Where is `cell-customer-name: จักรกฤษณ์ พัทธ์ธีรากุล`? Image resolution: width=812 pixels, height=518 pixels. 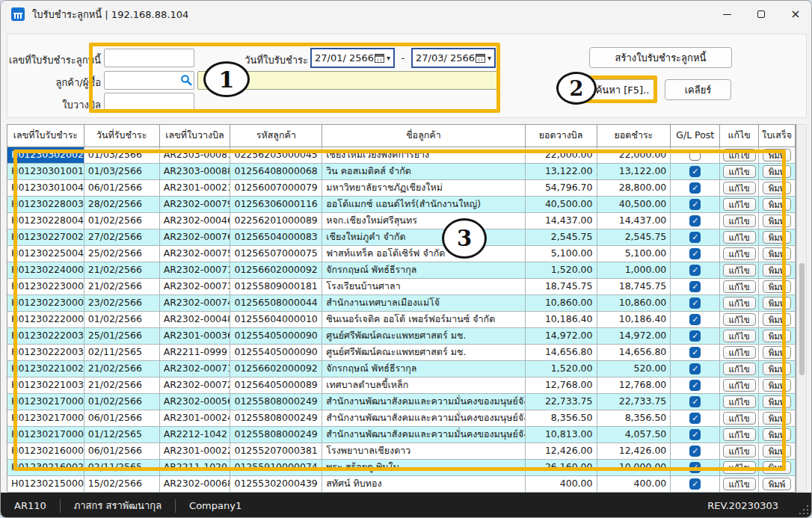
cell-customer-name: จักรกฤษณ์ พัทธ์ธีรากุล is located at coordinates (423, 271).